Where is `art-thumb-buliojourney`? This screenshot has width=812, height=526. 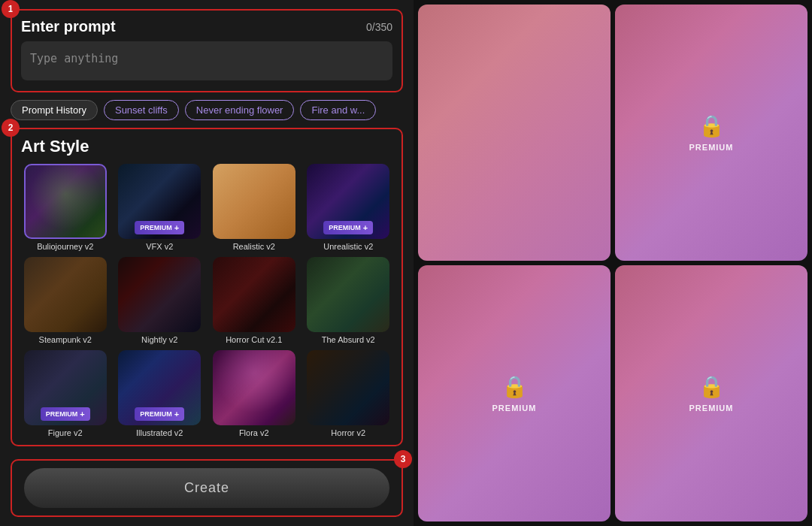
art-thumb-buliojourney is located at coordinates (65, 201).